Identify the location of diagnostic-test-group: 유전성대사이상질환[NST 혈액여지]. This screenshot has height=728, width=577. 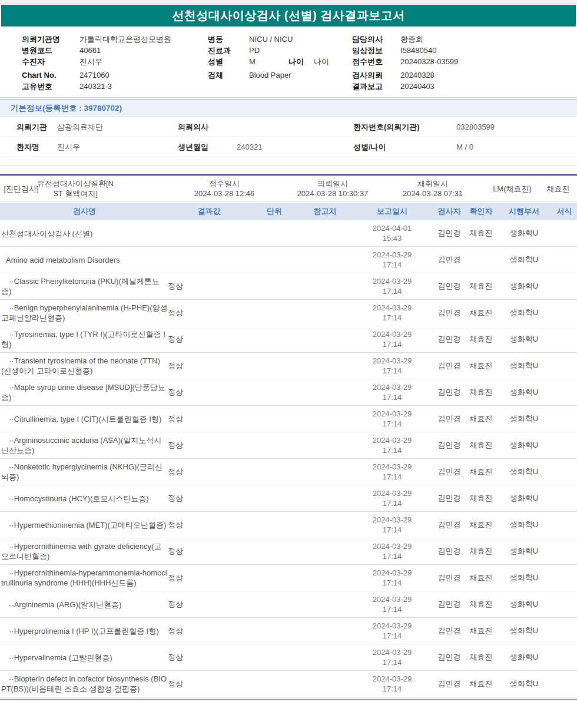
(75, 188).